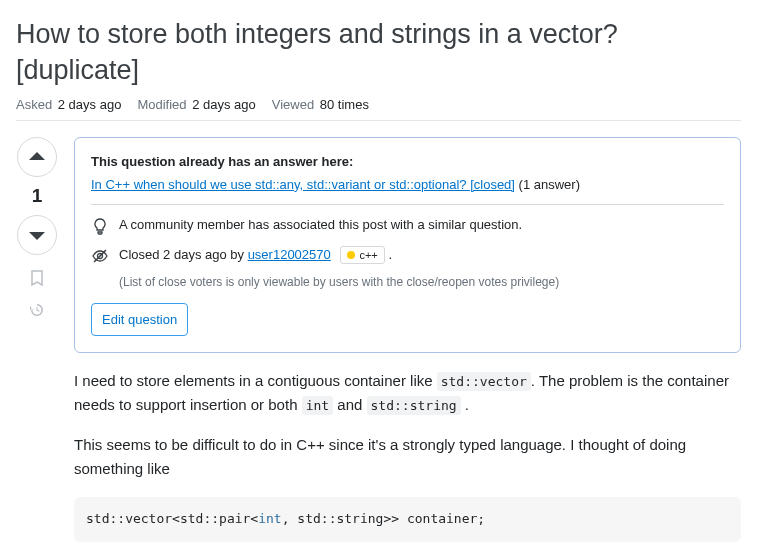 The image size is (757, 556). I want to click on question-meta: Asked 2 days ago Modified 2 days ago Vie…, so click(378, 109).